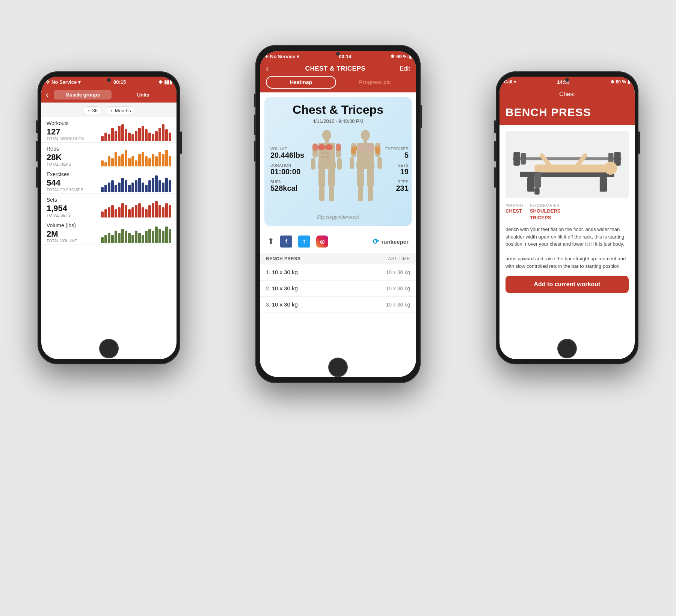 This screenshot has width=676, height=616. What do you see at coordinates (301, 82) in the screenshot?
I see `heatmap-tab: Heatmap` at bounding box center [301, 82].